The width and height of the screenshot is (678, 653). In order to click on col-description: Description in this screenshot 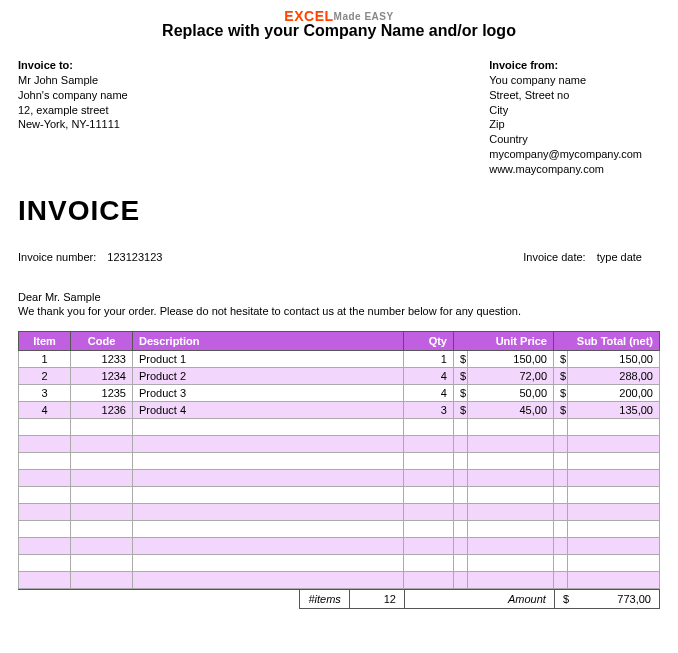, I will do `click(268, 340)`.